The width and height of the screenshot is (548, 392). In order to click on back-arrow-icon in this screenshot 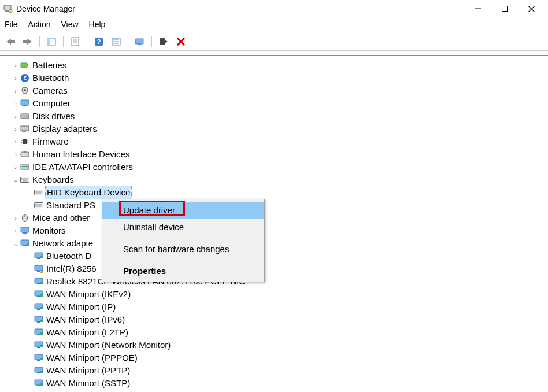, I will do `click(10, 42)`.